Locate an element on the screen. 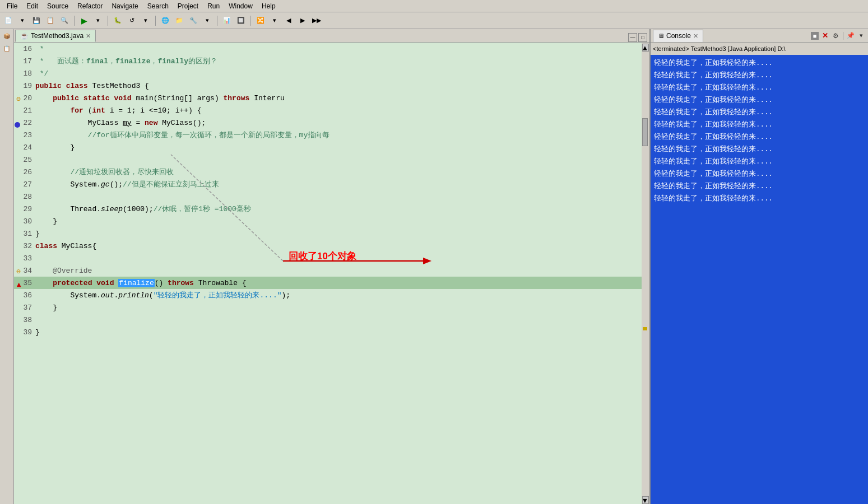  line-num-29: 29 is located at coordinates (25, 209).